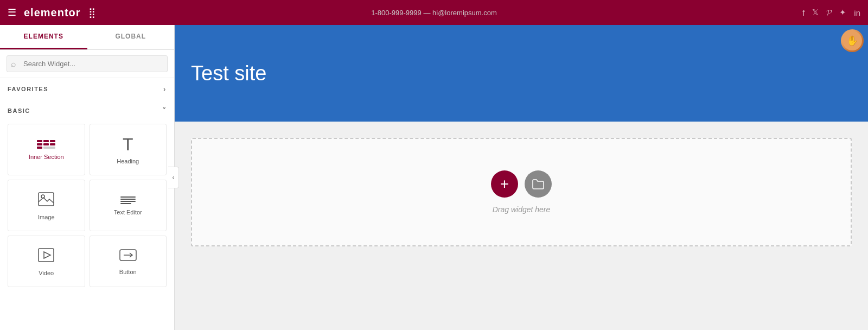  I want to click on sidebar-collapse-handle: ‹, so click(174, 177).